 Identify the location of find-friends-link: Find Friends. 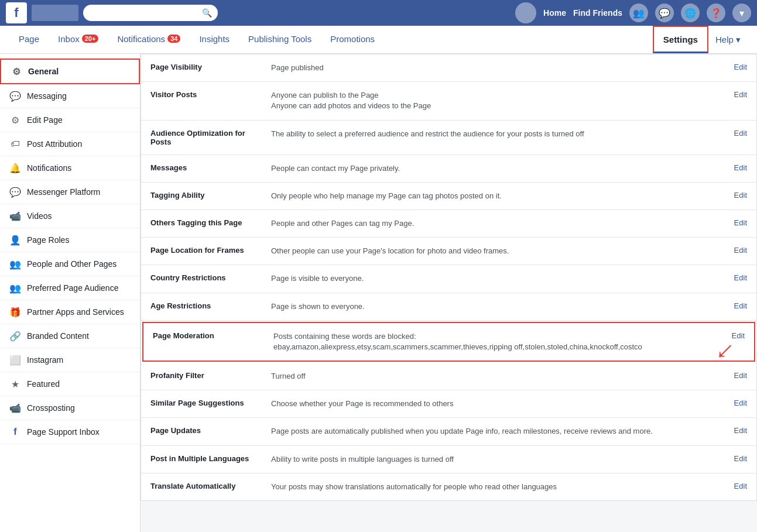
(598, 13).